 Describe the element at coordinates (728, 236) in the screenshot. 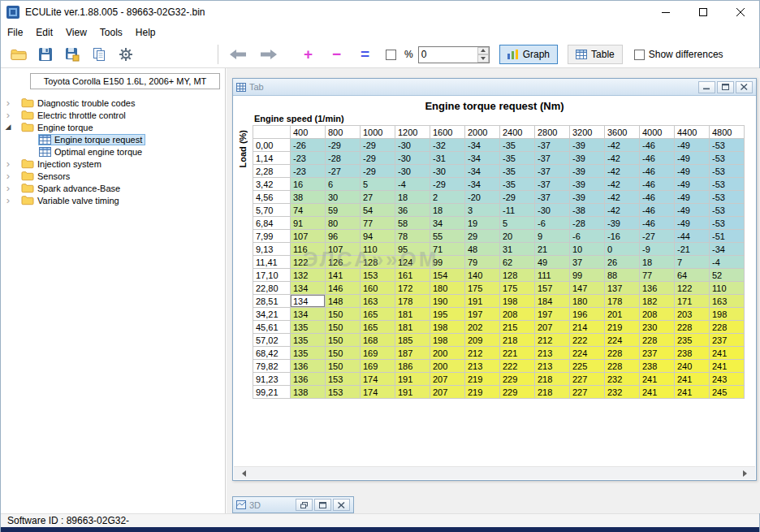

I see `torque-cell: -51` at that location.